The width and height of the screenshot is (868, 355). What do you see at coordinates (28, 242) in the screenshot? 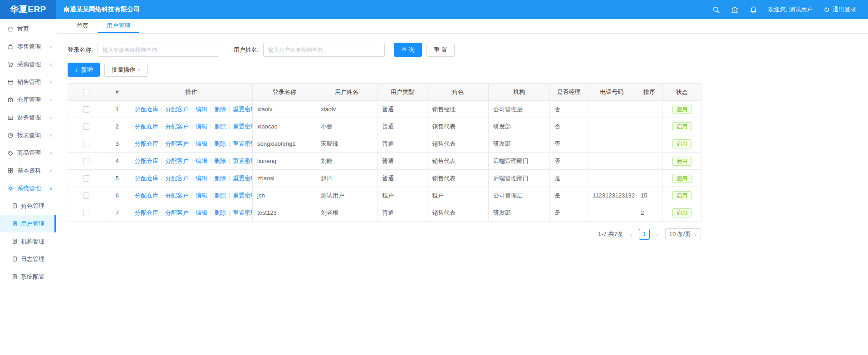
I see `sidebar-subitem-organizations: 机构管理` at bounding box center [28, 242].